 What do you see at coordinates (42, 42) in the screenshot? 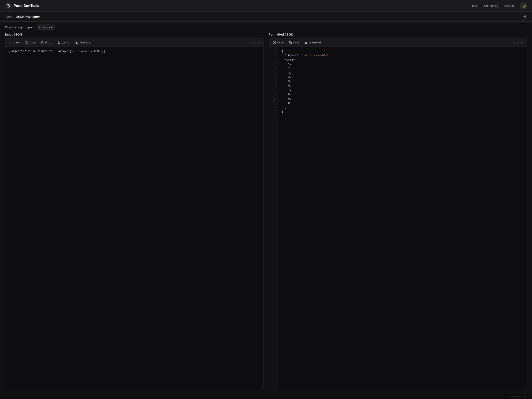
I see `paste-icon` at bounding box center [42, 42].